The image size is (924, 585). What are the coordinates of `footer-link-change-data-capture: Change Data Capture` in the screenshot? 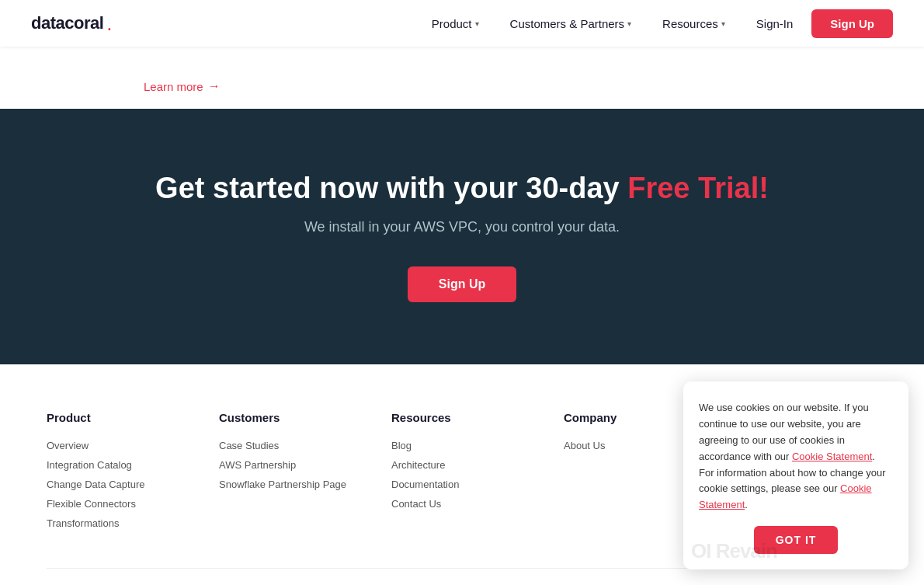 It's located at (117, 485).